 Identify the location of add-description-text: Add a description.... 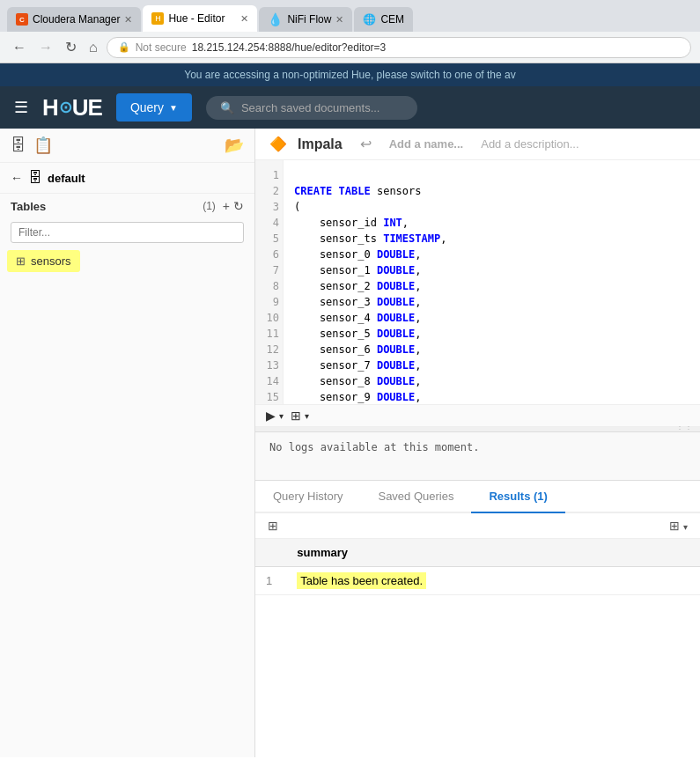
(530, 144).